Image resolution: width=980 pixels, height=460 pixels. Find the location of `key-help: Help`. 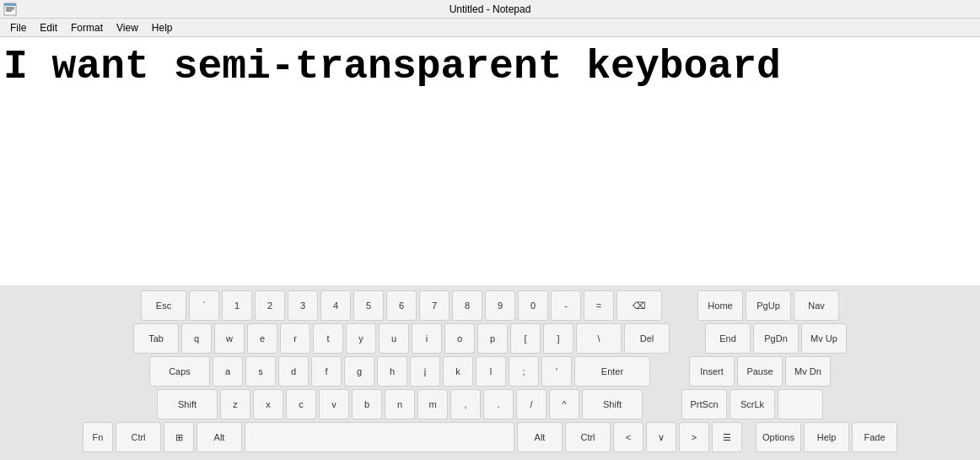

key-help: Help is located at coordinates (827, 437).